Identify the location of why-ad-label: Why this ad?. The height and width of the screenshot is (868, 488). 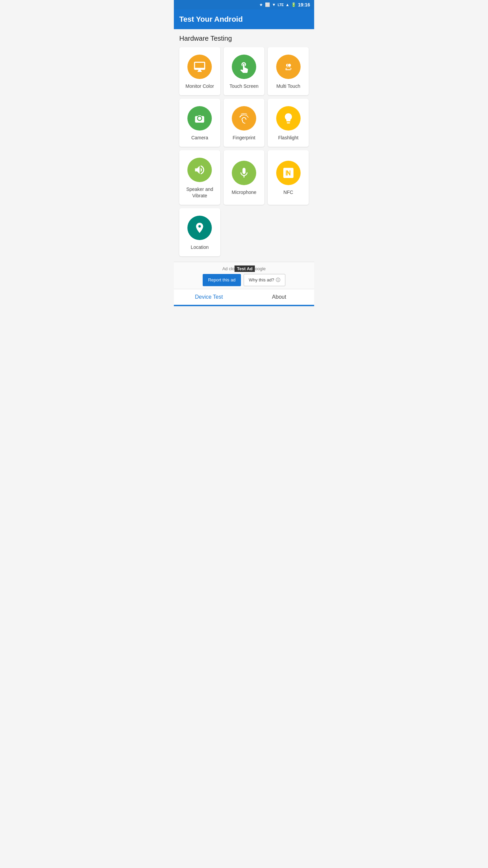
(262, 280).